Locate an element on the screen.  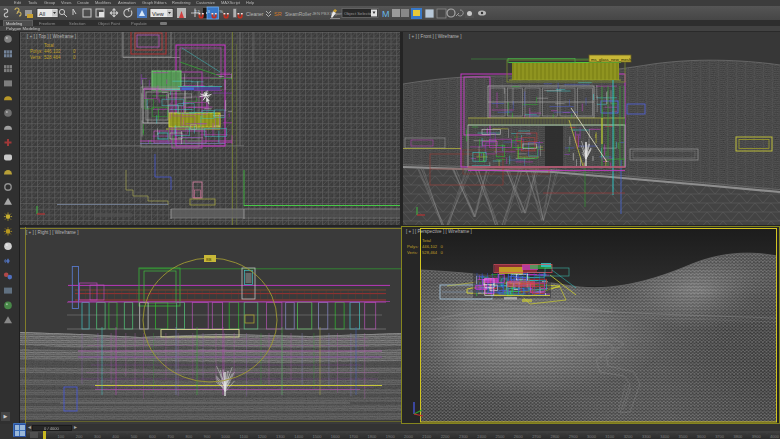
svg-text: [ + ] [ Top ] [ Wireframe ] is located at coordinates (52, 36).